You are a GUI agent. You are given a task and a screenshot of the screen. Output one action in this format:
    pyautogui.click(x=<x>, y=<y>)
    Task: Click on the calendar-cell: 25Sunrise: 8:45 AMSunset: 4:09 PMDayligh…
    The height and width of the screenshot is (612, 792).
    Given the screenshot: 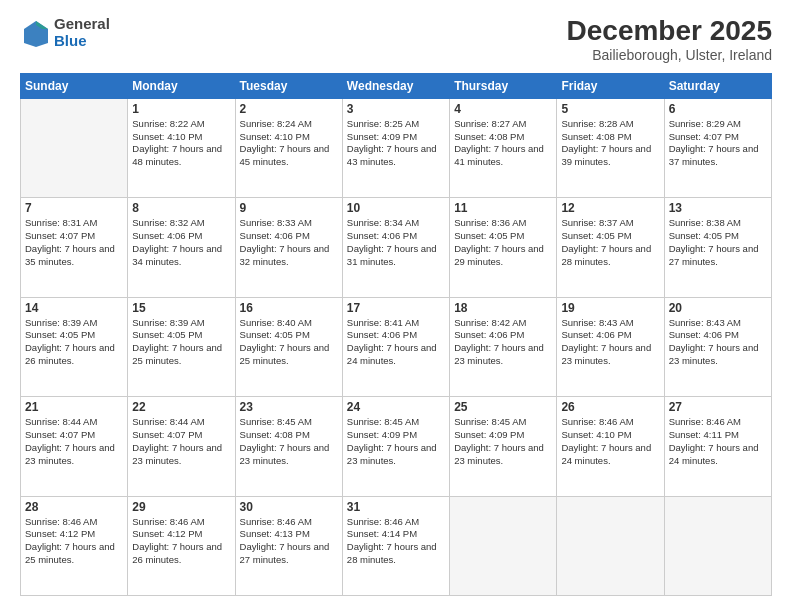 What is the action you would take?
    pyautogui.click(x=504, y=446)
    